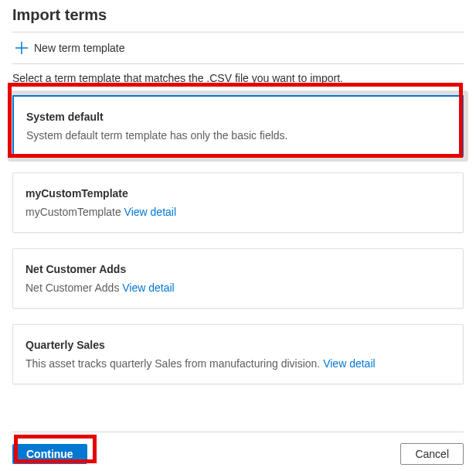 The width and height of the screenshot is (476, 471). I want to click on template-title: Quarterly Sales, so click(238, 345).